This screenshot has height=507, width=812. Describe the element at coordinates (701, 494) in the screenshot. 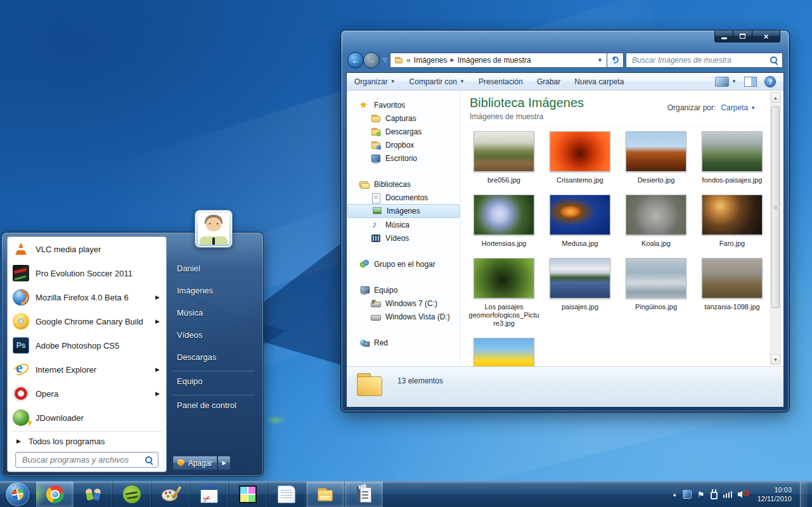

I see `action-center-flag-icon: ⚑` at that location.